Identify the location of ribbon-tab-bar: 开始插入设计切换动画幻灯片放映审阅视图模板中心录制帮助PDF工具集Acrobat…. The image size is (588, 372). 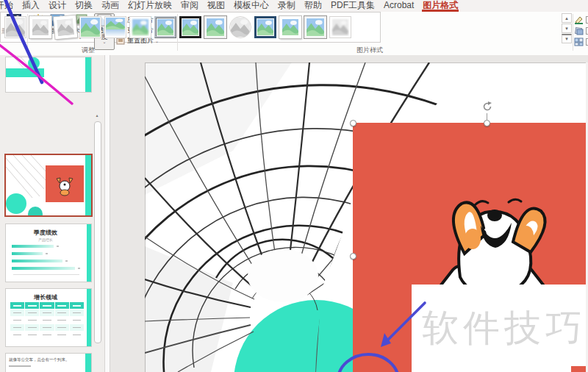
(294, 6).